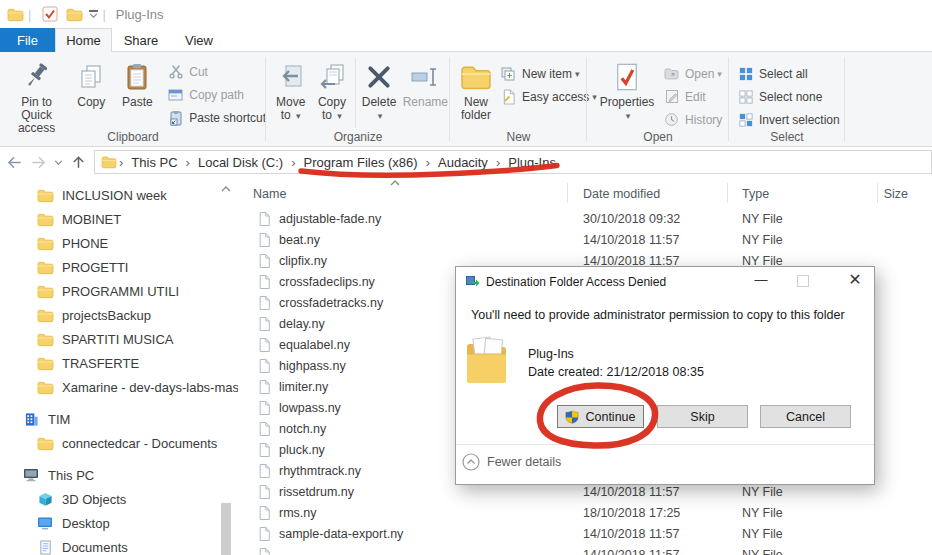 The width and height of the screenshot is (932, 555). What do you see at coordinates (38, 162) in the screenshot?
I see `forward-button` at bounding box center [38, 162].